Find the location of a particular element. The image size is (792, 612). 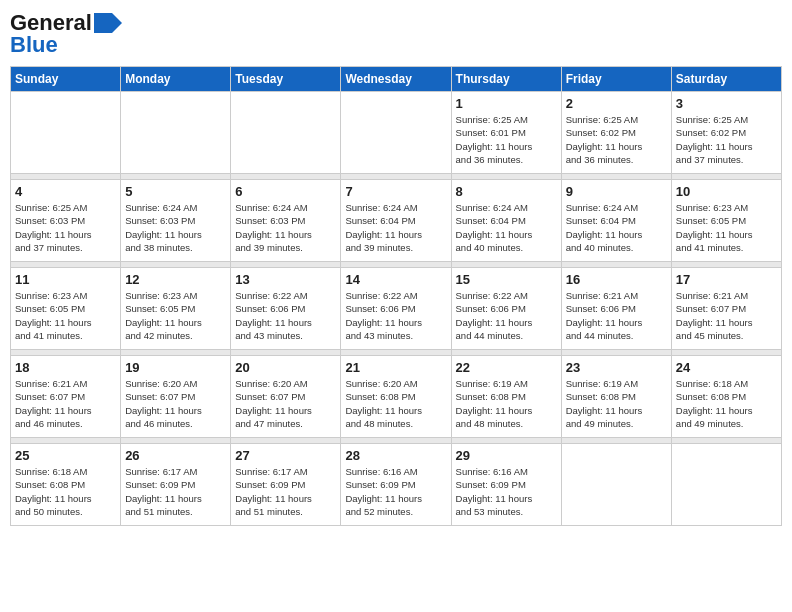

calendar-cell: 1Sunrise: 6:25 AM Sunset: 6:01 PM Daylig… is located at coordinates (506, 133).